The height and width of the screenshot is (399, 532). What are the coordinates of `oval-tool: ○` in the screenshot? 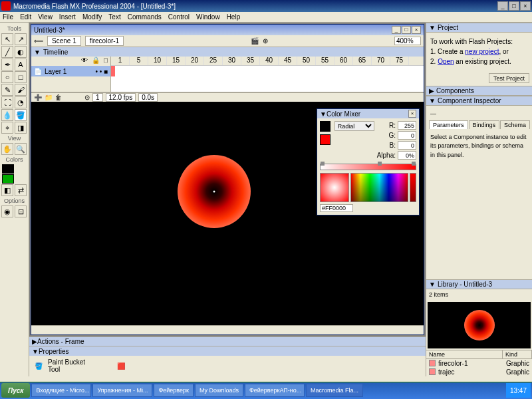 It's located at (7, 77).